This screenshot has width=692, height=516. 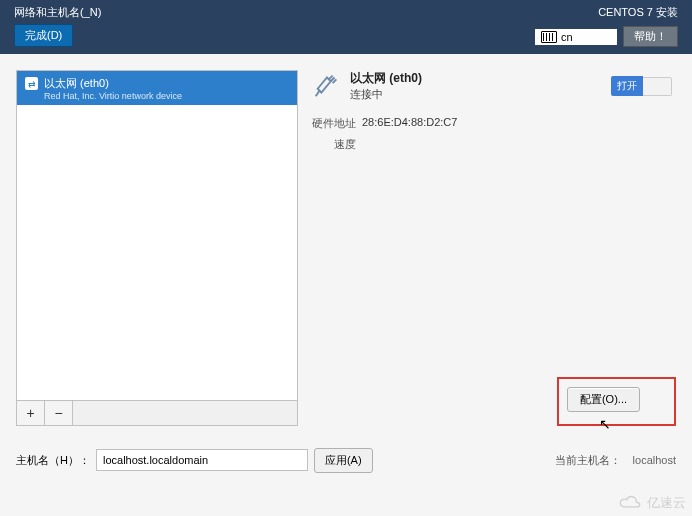 What do you see at coordinates (642, 86) in the screenshot?
I see `connection-toggle: 打开` at bounding box center [642, 86].